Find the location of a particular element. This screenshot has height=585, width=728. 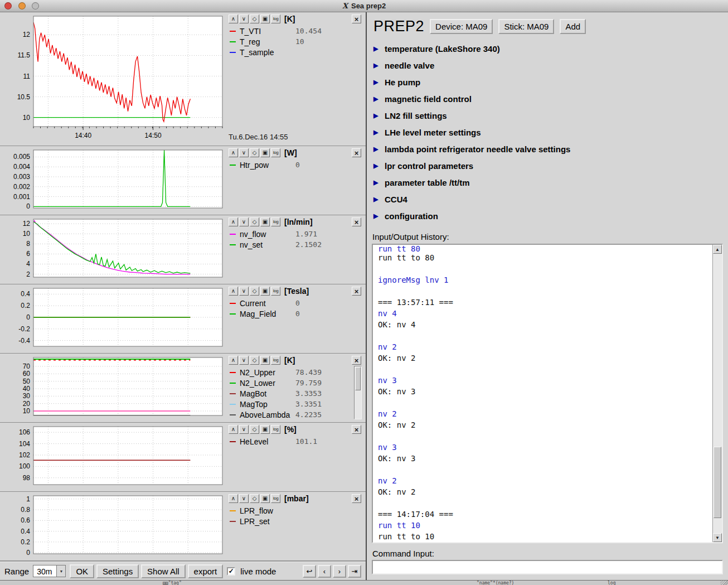

section-ln2-fill-settings: ▶LN2 fill settings is located at coordinates (547, 115).